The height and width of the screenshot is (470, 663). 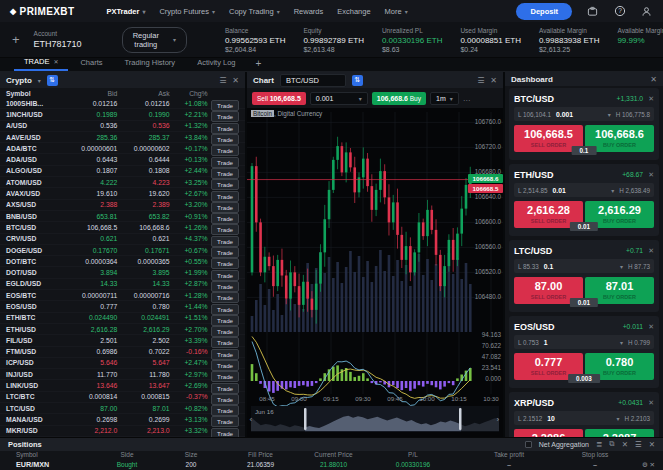 I want to click on positions-col-size: Size, so click(x=191, y=454).